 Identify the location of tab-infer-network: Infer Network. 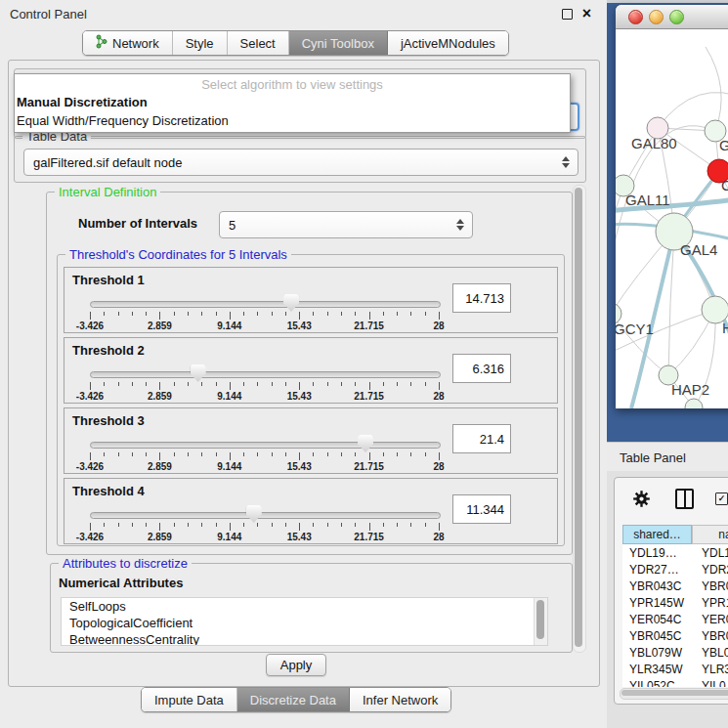
(401, 700).